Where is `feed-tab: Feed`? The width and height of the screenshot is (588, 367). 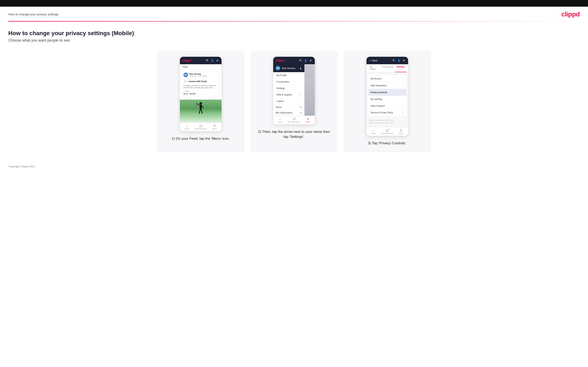
feed-tab: Feed is located at coordinates (201, 67).